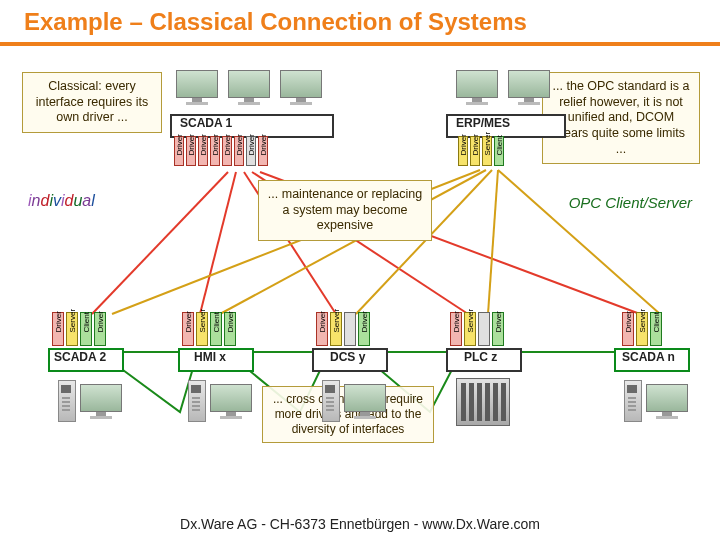 Image resolution: width=720 pixels, height=540 pixels. I want to click on label-erpmes: ERP/MES, so click(483, 123).